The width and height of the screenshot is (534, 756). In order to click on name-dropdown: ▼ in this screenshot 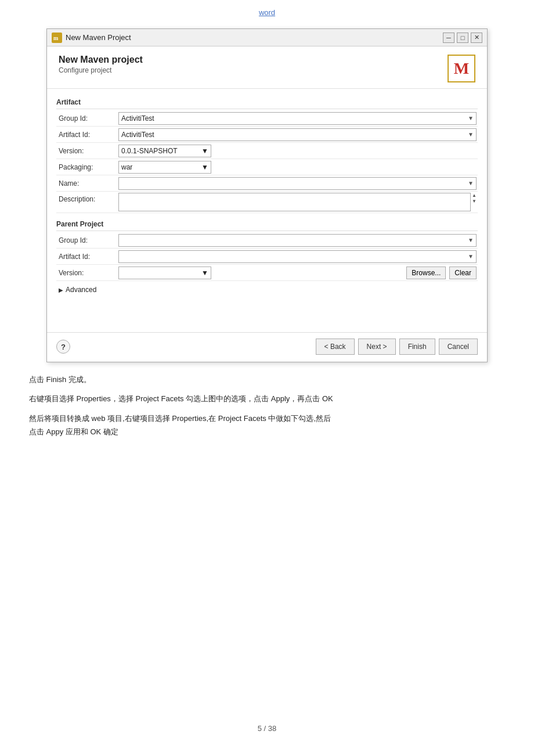, I will do `click(297, 183)`.